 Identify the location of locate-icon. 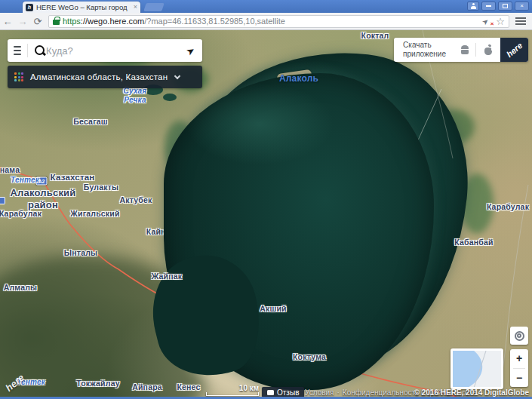
(519, 336).